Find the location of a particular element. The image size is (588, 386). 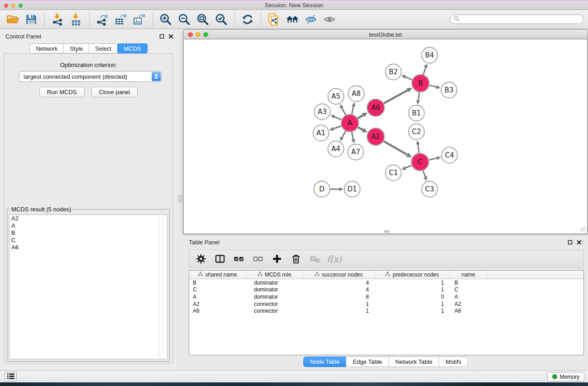

new-network-from-selection-button is located at coordinates (274, 19).